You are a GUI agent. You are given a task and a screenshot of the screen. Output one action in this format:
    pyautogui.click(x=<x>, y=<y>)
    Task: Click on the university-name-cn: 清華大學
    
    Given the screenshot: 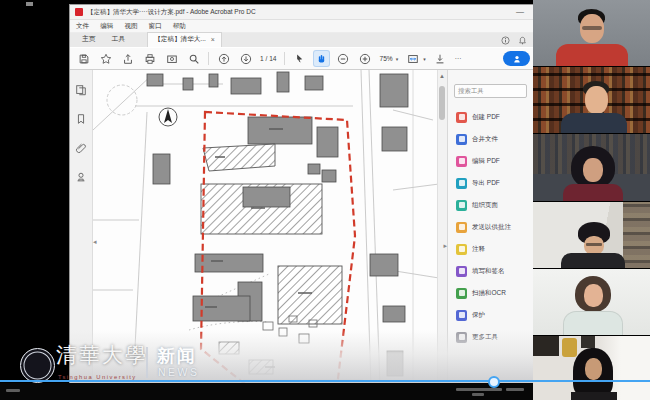 What is the action you would take?
    pyautogui.click(x=102, y=355)
    